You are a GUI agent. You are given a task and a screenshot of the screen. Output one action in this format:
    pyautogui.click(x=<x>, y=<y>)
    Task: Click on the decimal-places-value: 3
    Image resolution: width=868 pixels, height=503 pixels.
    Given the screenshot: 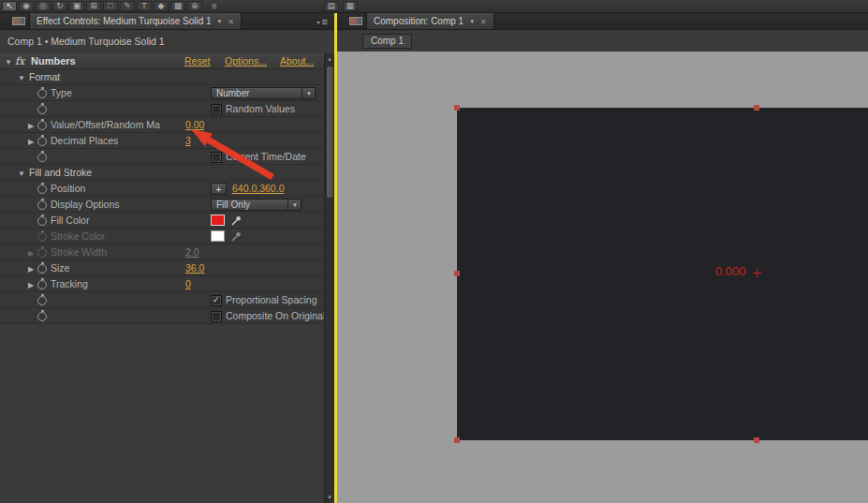 What is the action you would take?
    pyautogui.click(x=188, y=141)
    